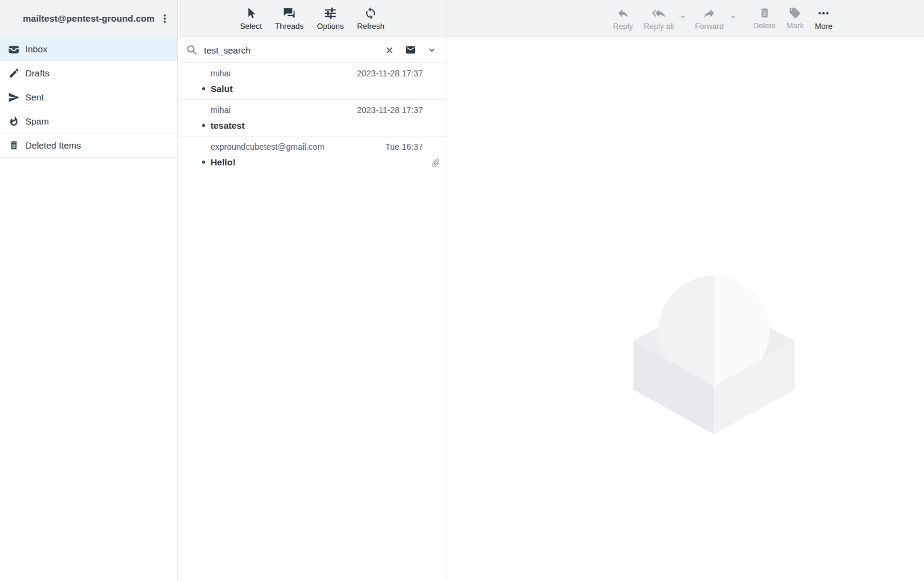 Image resolution: width=924 pixels, height=581 pixels. I want to click on cursor-icon, so click(251, 13).